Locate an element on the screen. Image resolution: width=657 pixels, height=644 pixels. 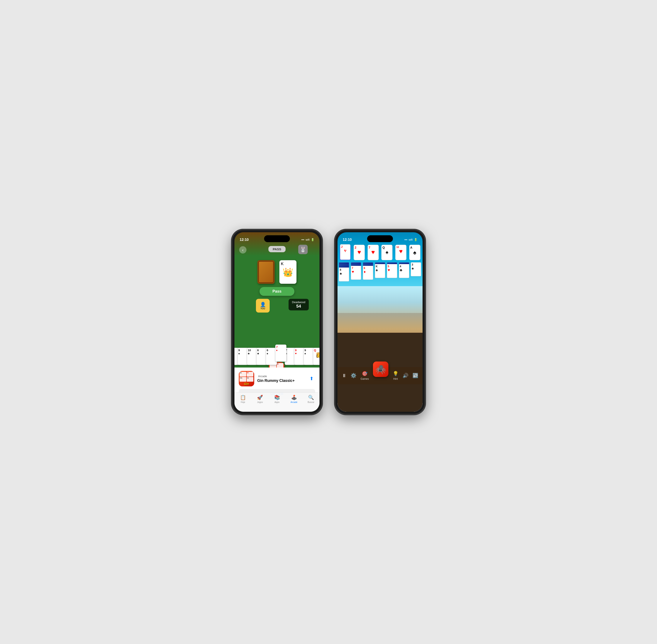
stack-col-5: 5♥ is located at coordinates (392, 272).